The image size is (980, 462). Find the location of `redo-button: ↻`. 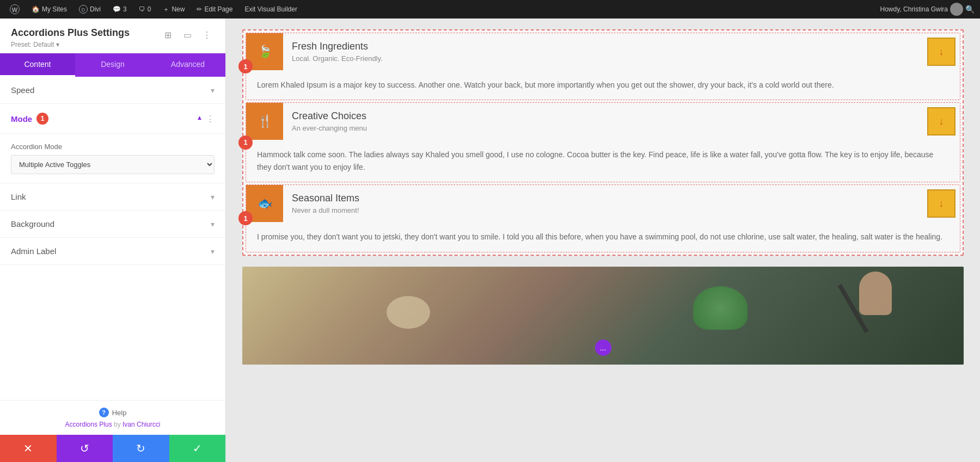

redo-button: ↻ is located at coordinates (141, 448).